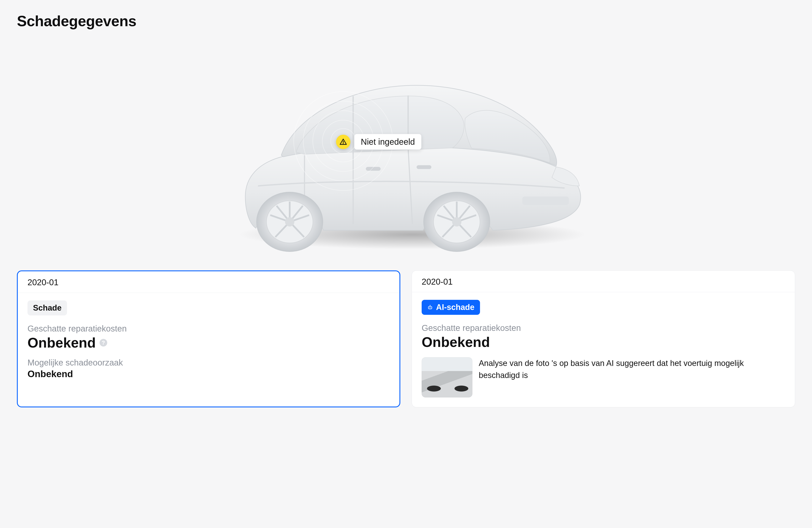 The height and width of the screenshot is (528, 812). What do you see at coordinates (209, 363) in the screenshot?
I see `damage-cause-label: Mogelijke schadeoorzaak` at bounding box center [209, 363].